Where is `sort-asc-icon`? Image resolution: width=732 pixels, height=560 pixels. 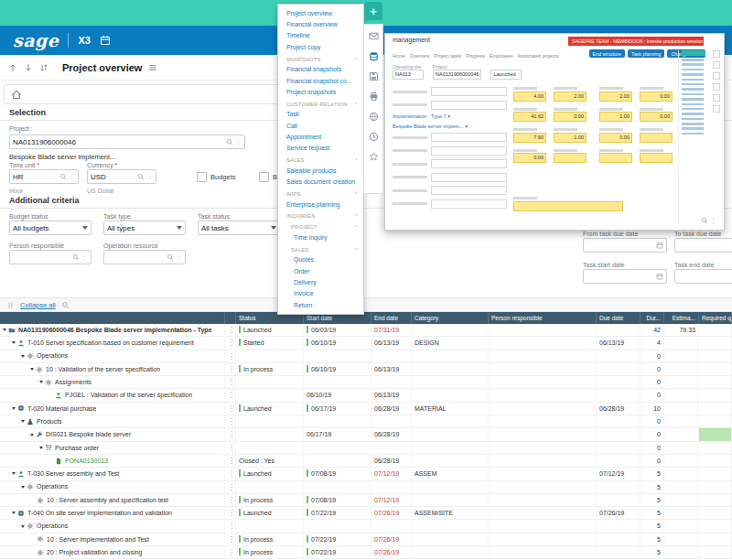 sort-asc-icon is located at coordinates (13, 68).